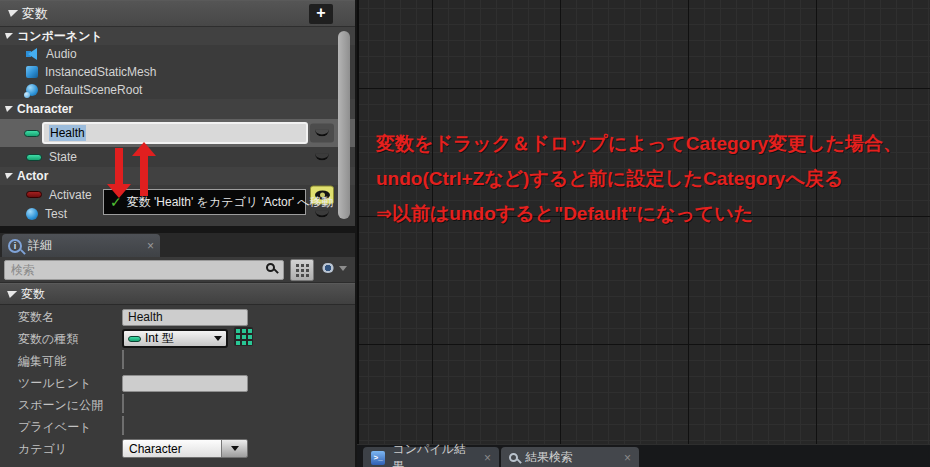  Describe the element at coordinates (32, 90) in the screenshot. I see `scene-root-component-icon` at that location.